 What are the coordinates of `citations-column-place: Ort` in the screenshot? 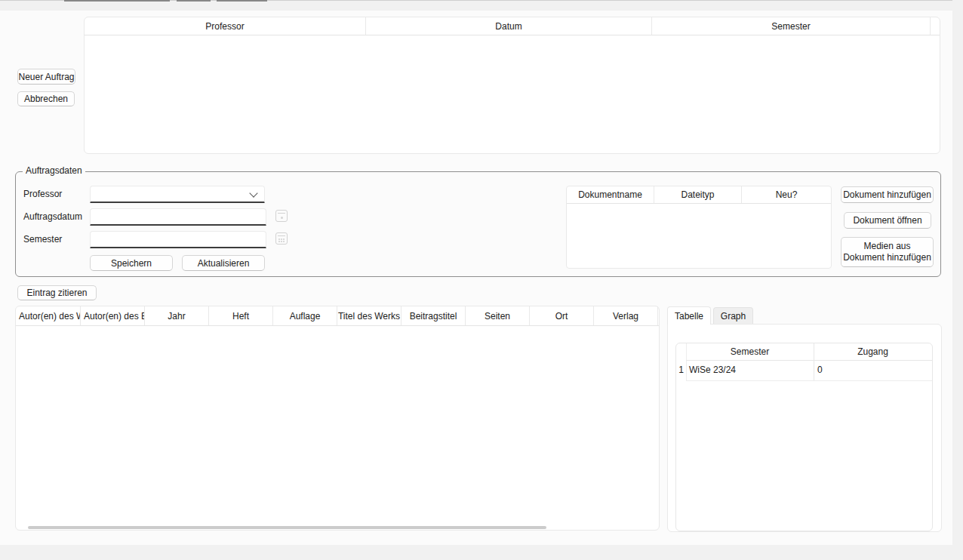 It's located at (561, 315).